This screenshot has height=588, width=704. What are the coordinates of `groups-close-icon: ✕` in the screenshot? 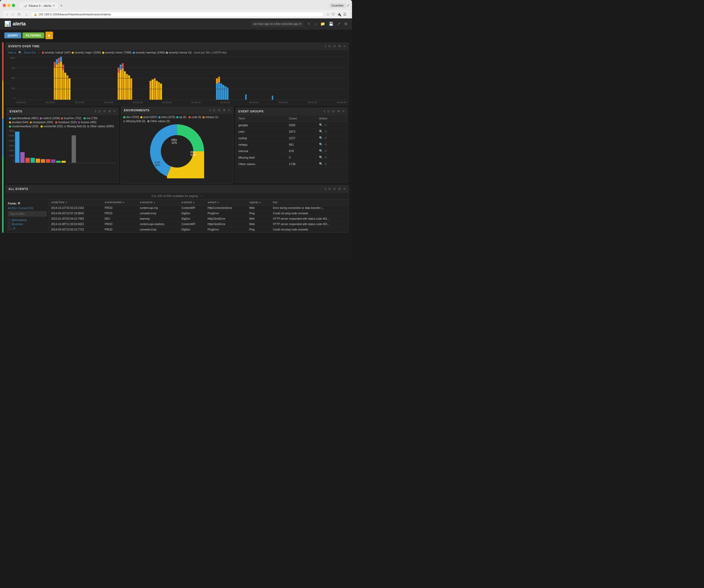 It's located at (343, 111).